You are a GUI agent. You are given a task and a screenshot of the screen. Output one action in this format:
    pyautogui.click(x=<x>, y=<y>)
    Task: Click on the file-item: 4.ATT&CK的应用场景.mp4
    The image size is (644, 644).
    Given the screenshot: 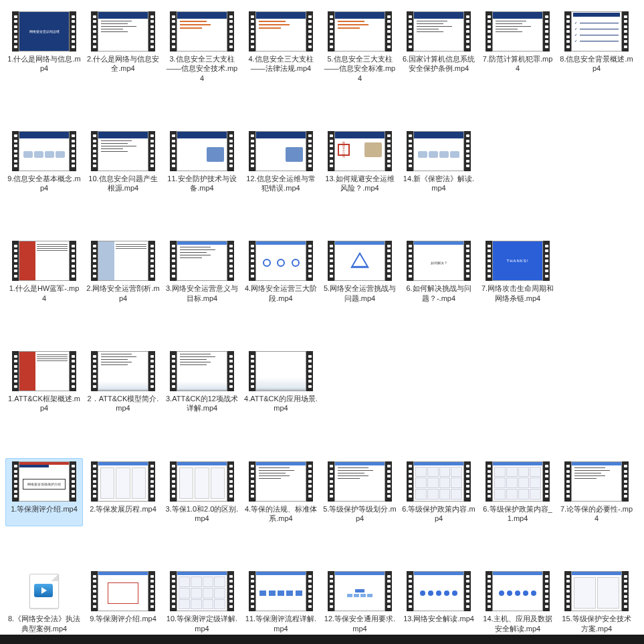 What is the action you would take?
    pyautogui.click(x=281, y=383)
    